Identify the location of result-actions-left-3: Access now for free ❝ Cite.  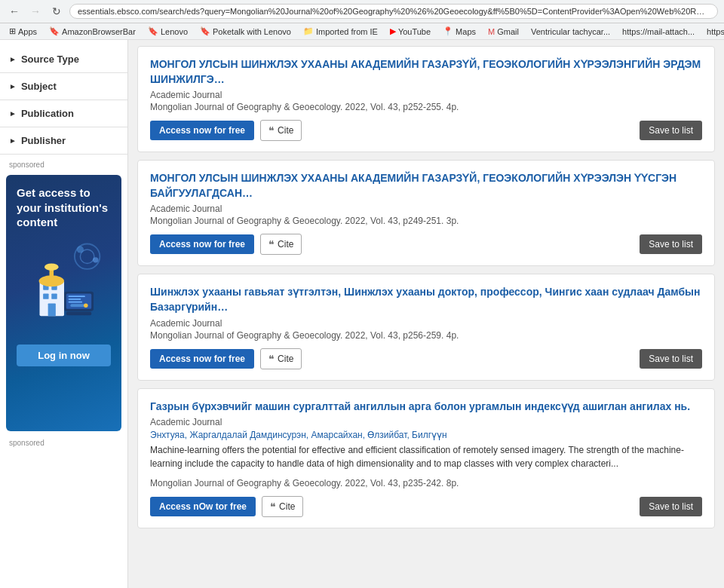
(226, 359).